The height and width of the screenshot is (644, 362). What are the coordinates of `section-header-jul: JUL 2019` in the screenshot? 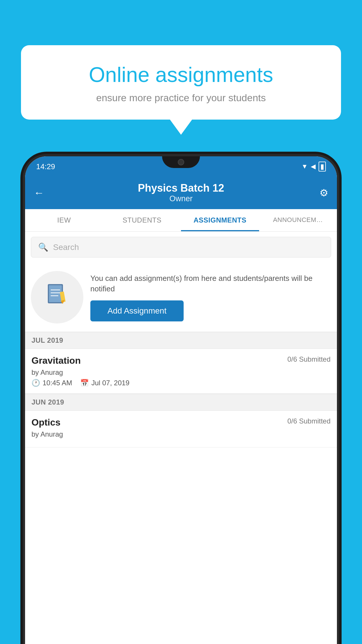 It's located at (181, 340).